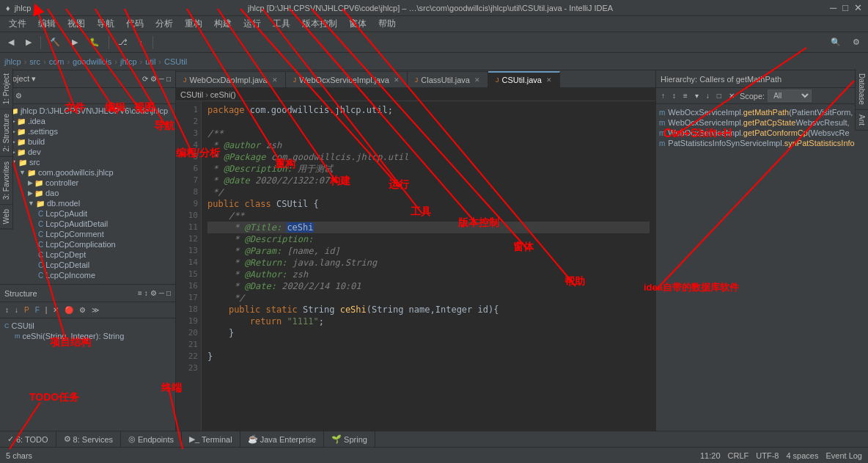 The image size is (868, 463). What do you see at coordinates (696, 95) in the screenshot?
I see `hier-tb-4: ▾` at bounding box center [696, 95].